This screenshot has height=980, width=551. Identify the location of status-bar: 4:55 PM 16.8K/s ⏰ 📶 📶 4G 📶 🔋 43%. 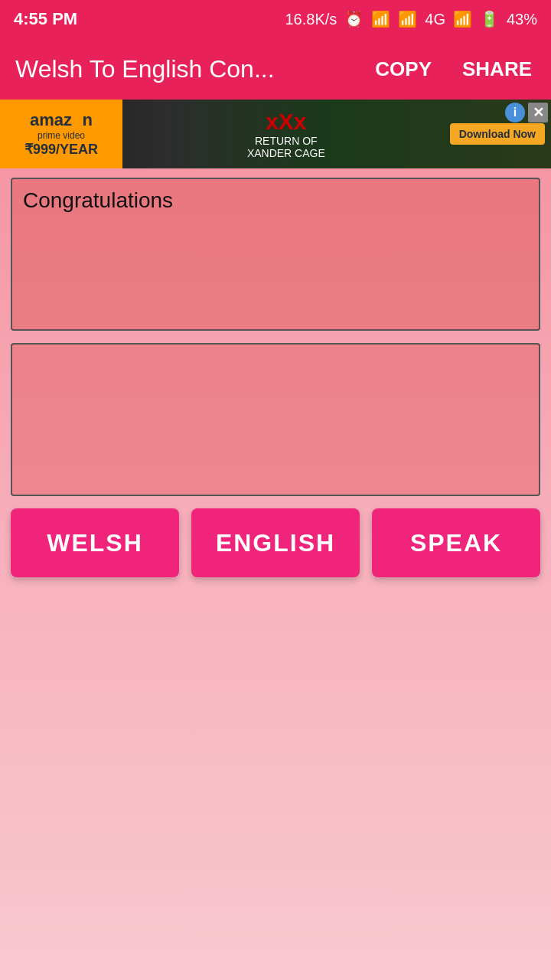
(276, 19).